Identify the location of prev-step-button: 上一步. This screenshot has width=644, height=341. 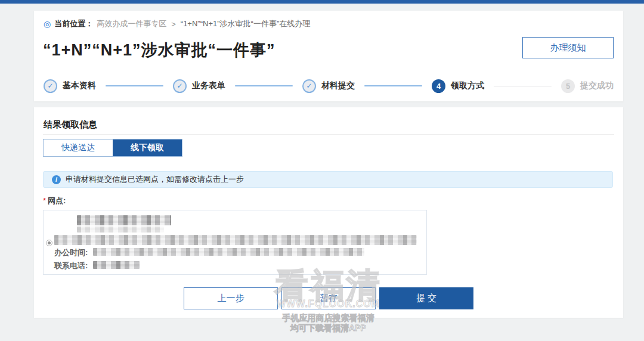
(231, 298).